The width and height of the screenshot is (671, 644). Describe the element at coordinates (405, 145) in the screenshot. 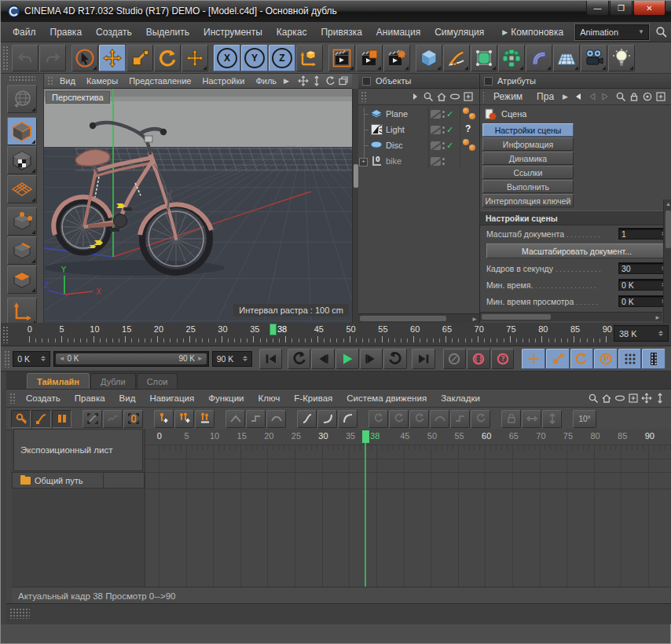

I see `object-name: Disc` at that location.